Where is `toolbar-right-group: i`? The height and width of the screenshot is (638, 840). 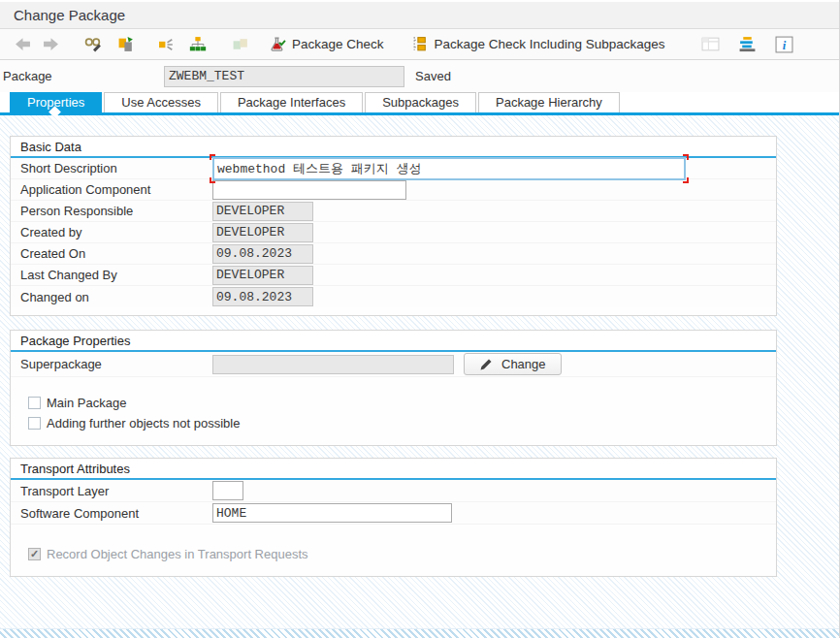
toolbar-right-group: i is located at coordinates (747, 45).